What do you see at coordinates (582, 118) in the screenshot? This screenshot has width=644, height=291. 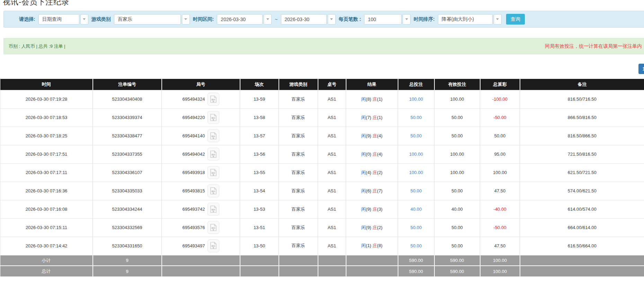 I see `cell-note: 866.50/816.50` at bounding box center [582, 118].